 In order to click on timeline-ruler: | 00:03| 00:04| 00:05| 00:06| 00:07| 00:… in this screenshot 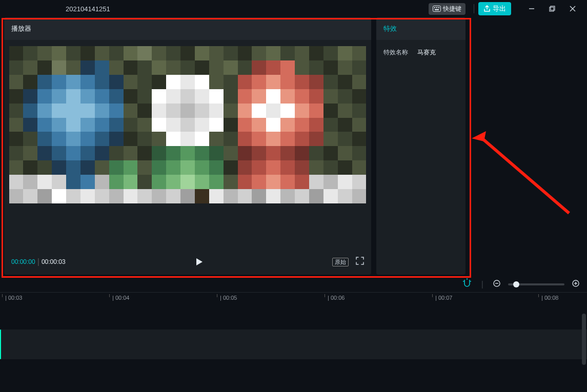, I will do `click(293, 299)`.